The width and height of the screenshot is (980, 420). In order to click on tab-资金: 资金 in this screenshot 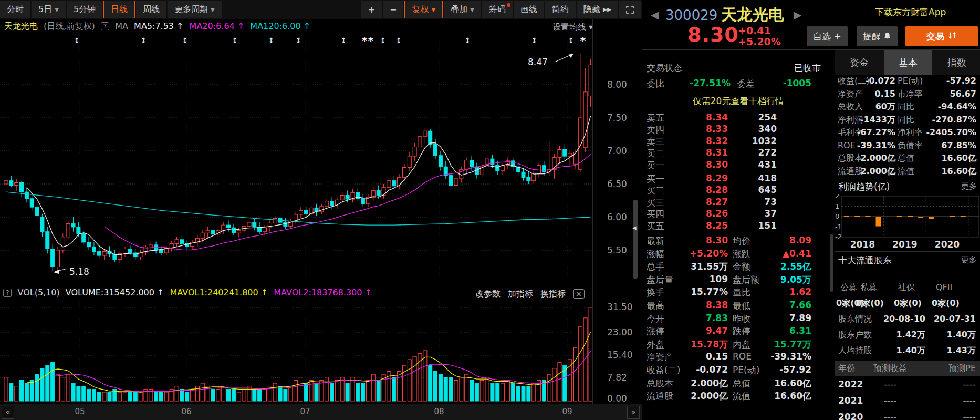, I will do `click(859, 62)`.